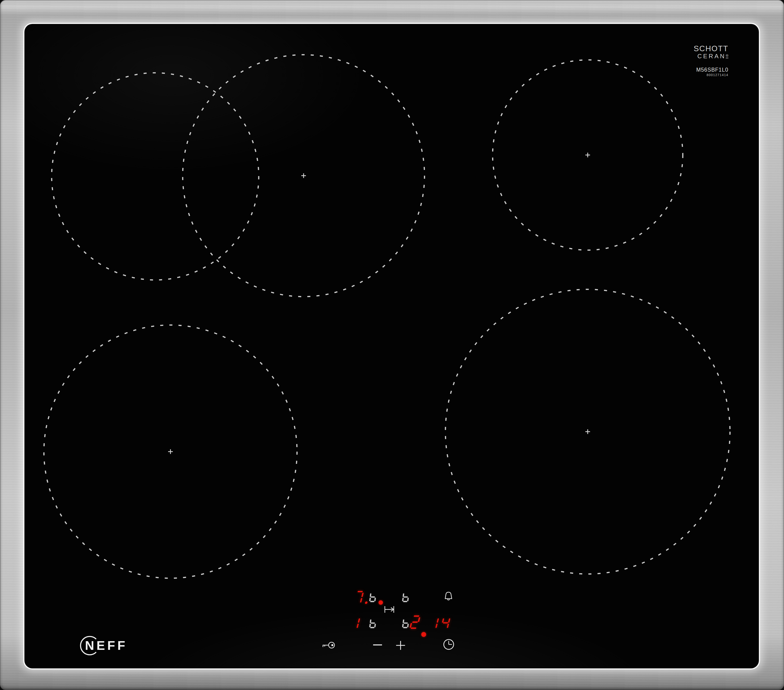 This screenshot has height=690, width=784. I want to click on display-back-right-aux, so click(407, 597).